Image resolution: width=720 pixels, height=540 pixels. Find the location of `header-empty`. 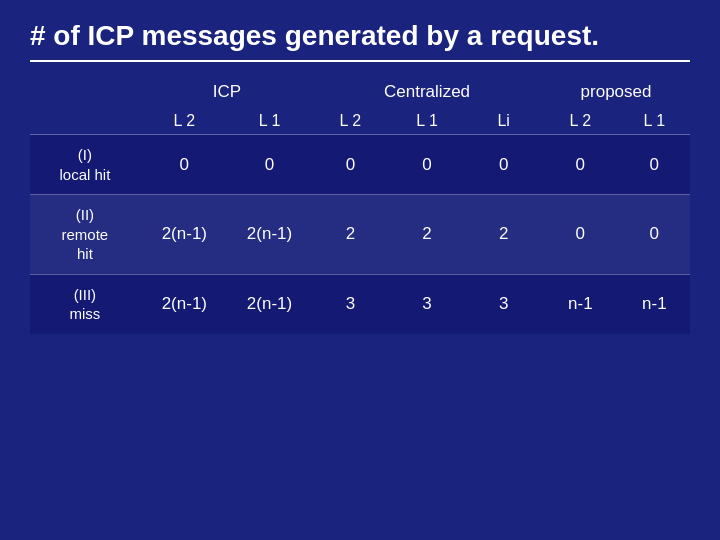

header-empty is located at coordinates (86, 92).